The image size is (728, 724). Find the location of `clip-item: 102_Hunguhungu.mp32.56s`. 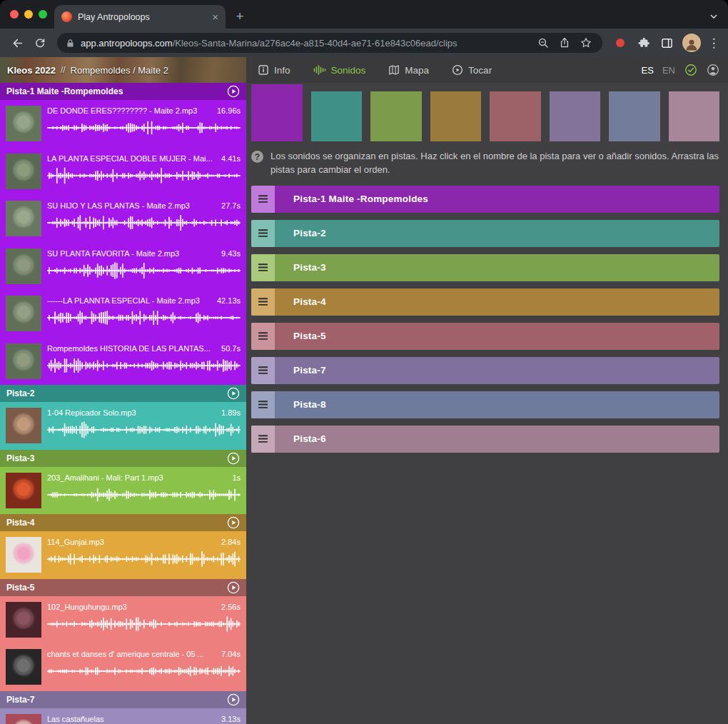

clip-item: 102_Hunguhungu.mp32.56s is located at coordinates (123, 620).